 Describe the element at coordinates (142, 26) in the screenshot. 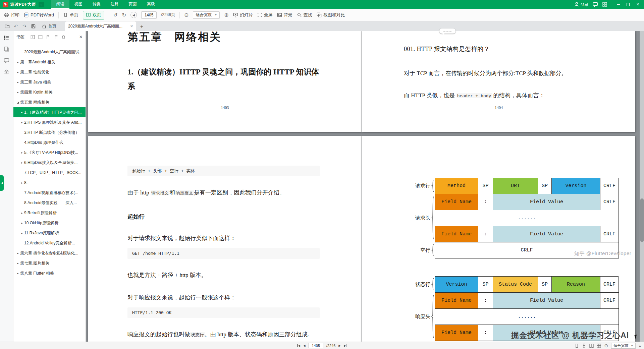

I see `new-tab-button: +` at that location.